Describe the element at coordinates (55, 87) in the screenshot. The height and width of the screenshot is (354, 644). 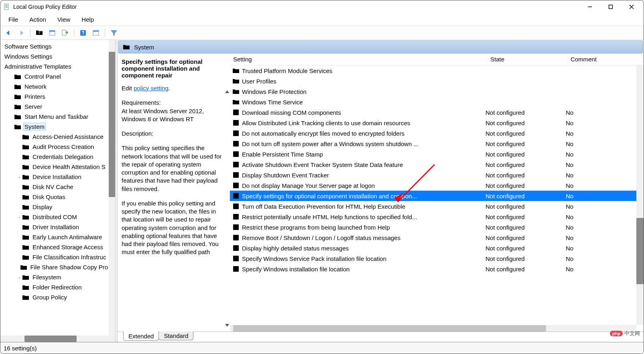
I see `tree-item: Network` at that location.